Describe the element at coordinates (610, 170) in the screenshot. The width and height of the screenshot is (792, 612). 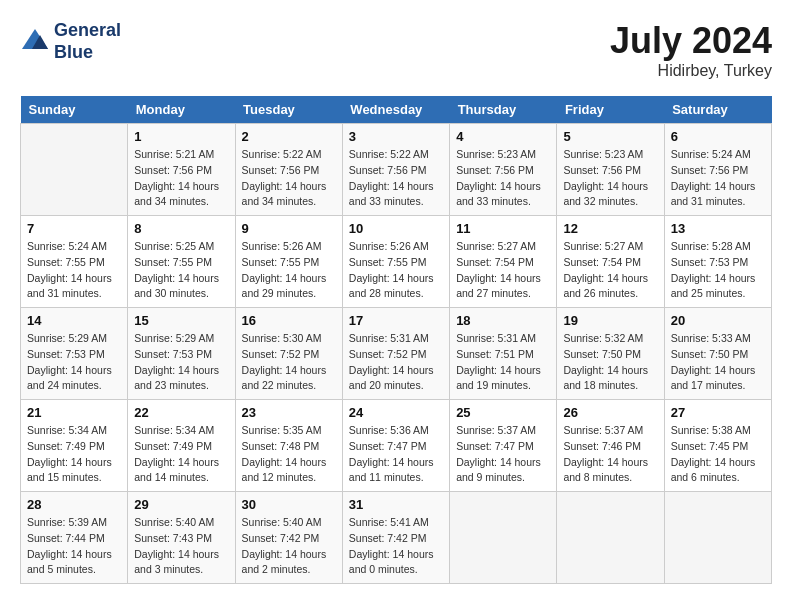
I see `calendar-cell: 5 Sunrise: 5:23 AM Sunset: 7:56 PM Dayli…` at that location.